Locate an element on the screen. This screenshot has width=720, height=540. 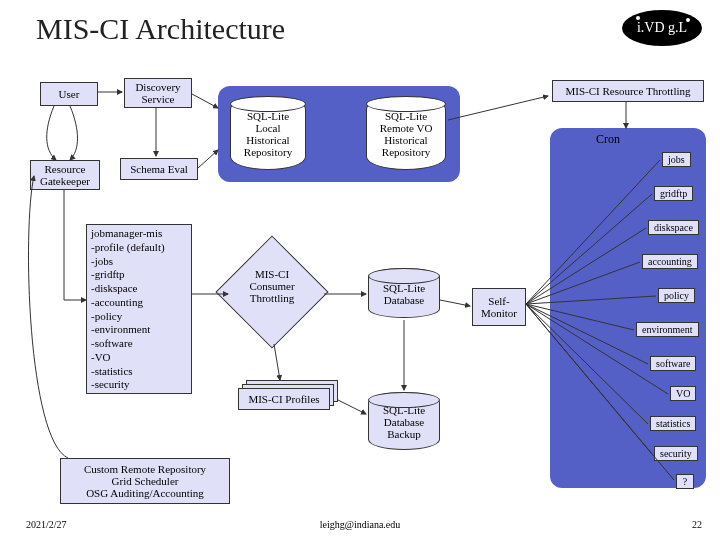
jobmanager-note: jobmanager-mis -profile (default) -jobs … is located at coordinates (139, 309).